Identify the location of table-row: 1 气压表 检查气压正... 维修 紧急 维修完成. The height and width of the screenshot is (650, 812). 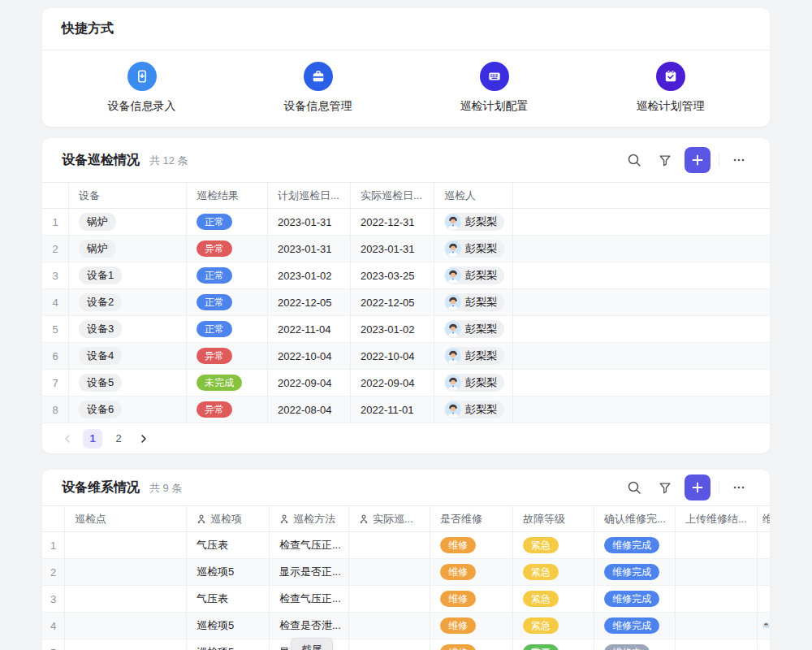
(406, 546).